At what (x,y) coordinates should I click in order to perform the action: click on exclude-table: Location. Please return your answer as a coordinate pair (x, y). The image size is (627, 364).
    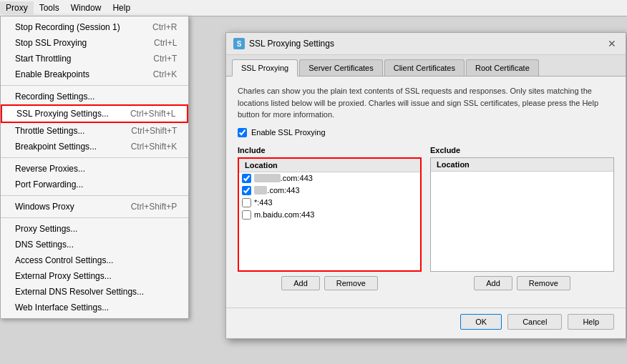
    Looking at the image, I should click on (522, 215).